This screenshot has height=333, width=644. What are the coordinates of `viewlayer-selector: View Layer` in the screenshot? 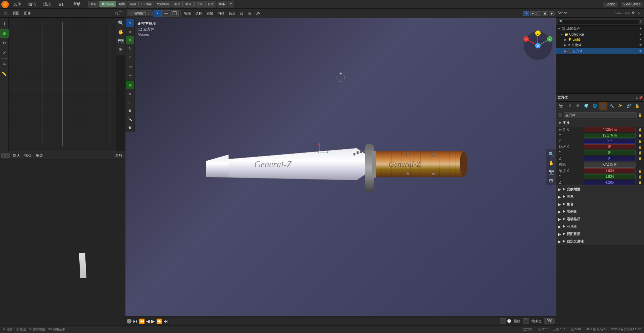 It's located at (632, 4).